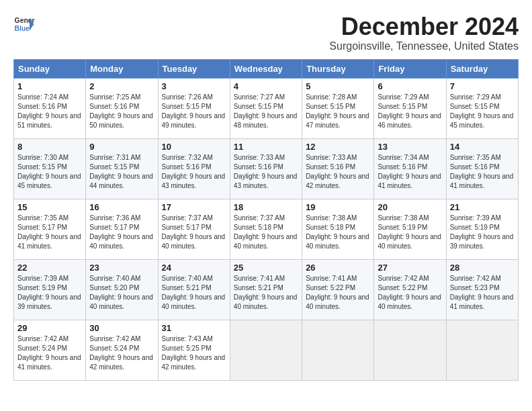 This screenshot has height=411, width=532. What do you see at coordinates (122, 108) in the screenshot?
I see `calendar-cell: 2Sunrise: 7:25 AMSunset: 5:16 PMDaylight…` at bounding box center [122, 108].